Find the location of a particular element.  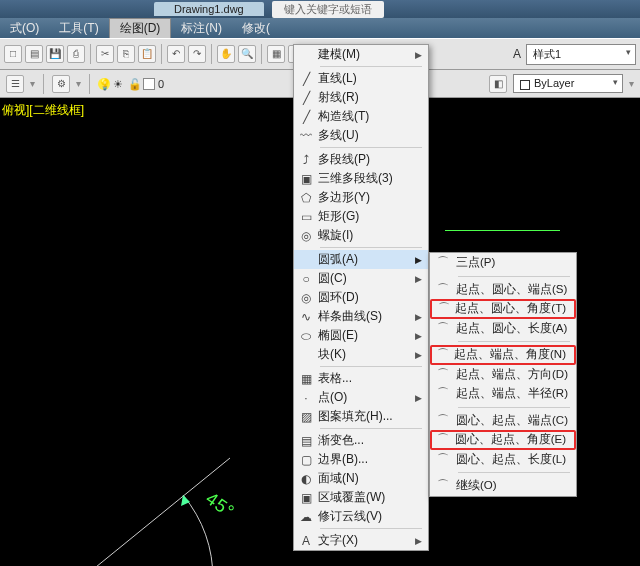

gear-icon: ⚙ is located at coordinates (61, 84).